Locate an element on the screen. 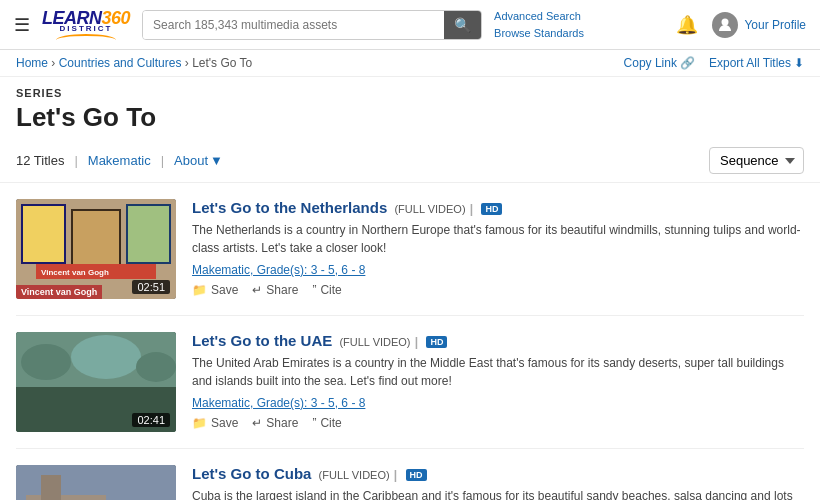 This screenshot has width=820, height=500. search-input is located at coordinates (294, 25).